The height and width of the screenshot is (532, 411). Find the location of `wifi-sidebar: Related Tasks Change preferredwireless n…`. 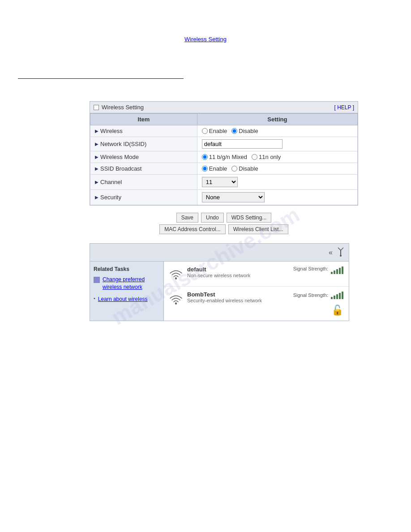

wifi-sidebar: Related Tasks Change preferredwireless n… is located at coordinates (127, 291).